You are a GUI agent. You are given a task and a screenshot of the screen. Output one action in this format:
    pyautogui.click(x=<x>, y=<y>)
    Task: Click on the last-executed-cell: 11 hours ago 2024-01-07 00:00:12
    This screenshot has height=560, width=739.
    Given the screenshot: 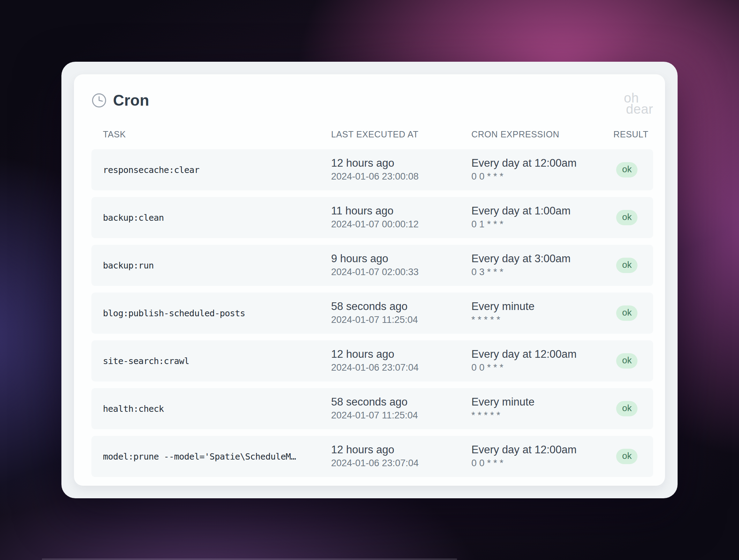 What is the action you would take?
    pyautogui.click(x=401, y=218)
    